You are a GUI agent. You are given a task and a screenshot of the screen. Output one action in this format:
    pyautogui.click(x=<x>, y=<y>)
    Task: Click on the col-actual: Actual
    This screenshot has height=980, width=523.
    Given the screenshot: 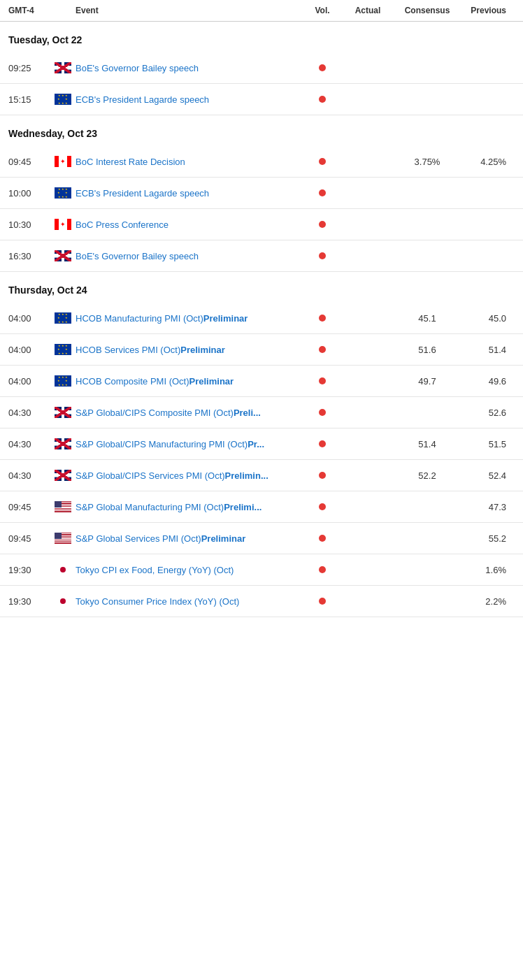 What is the action you would take?
    pyautogui.click(x=368, y=10)
    